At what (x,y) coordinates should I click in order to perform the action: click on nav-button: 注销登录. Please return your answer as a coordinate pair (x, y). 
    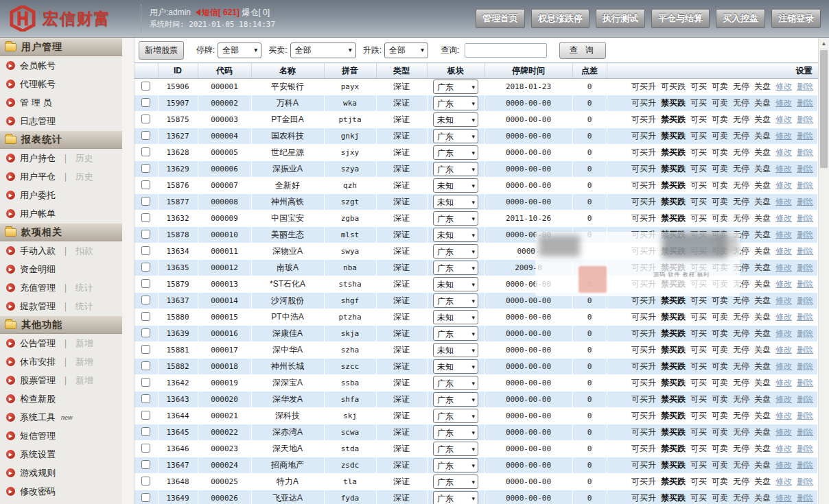
    Looking at the image, I should click on (796, 19).